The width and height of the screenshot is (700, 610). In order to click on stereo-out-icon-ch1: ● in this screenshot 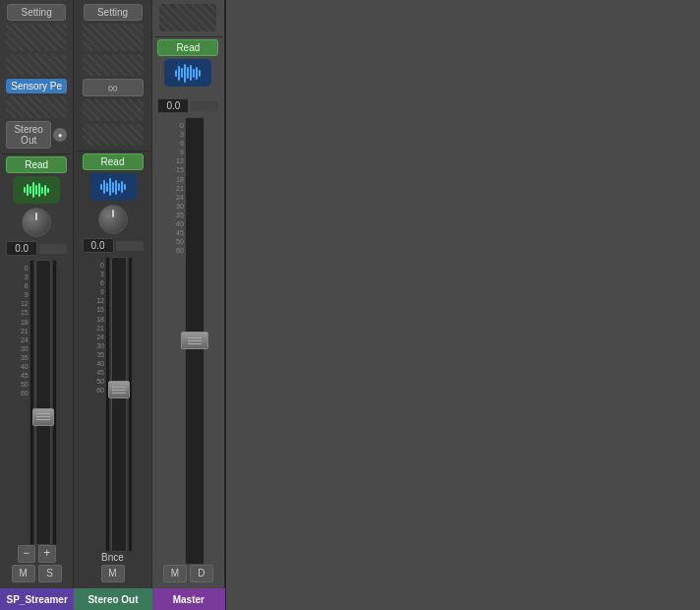, I will do `click(60, 135)`.